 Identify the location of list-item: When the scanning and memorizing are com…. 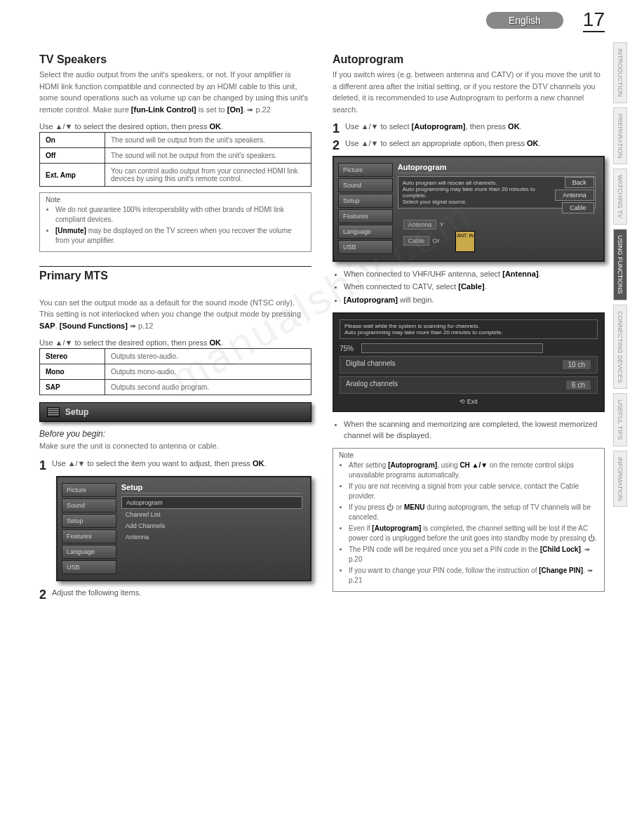
(474, 430).